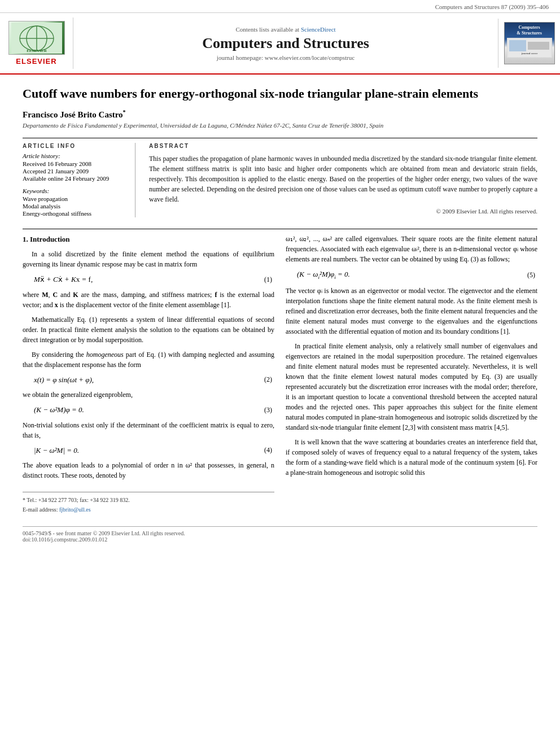 This screenshot has width=560, height=747. I want to click on equation-4: |K − ω²M| = 0. (4), so click(148, 451).